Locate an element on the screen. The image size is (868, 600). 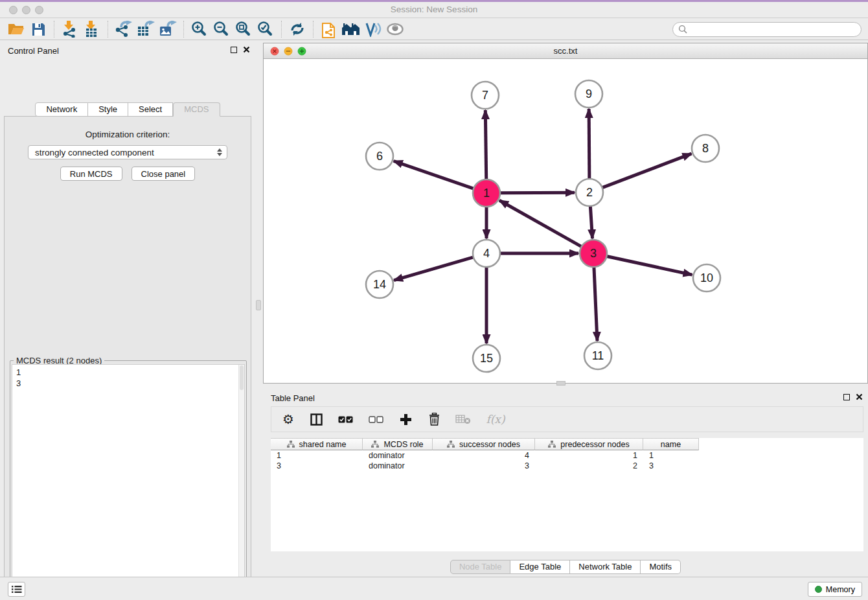
tab-style: Style is located at coordinates (108, 110).